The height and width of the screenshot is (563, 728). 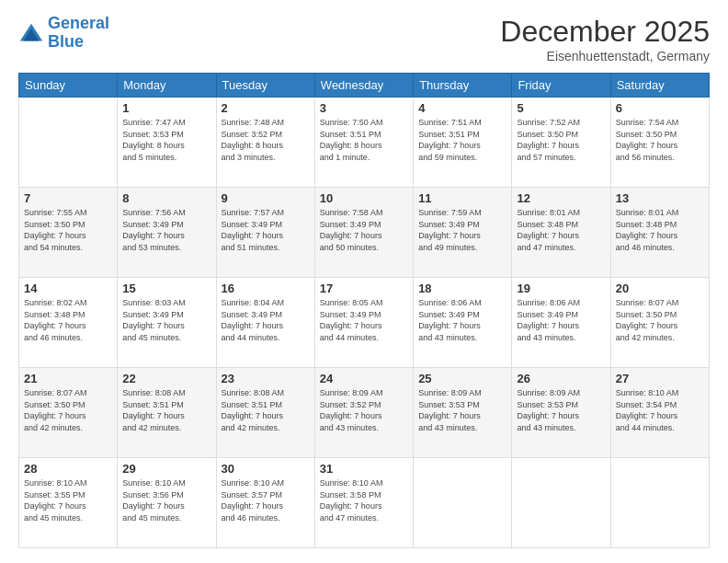 What do you see at coordinates (266, 230) in the screenshot?
I see `day-info: Sunrise: 7:57 AM Sunset: 3:49 PM Dayligh…` at bounding box center [266, 230].